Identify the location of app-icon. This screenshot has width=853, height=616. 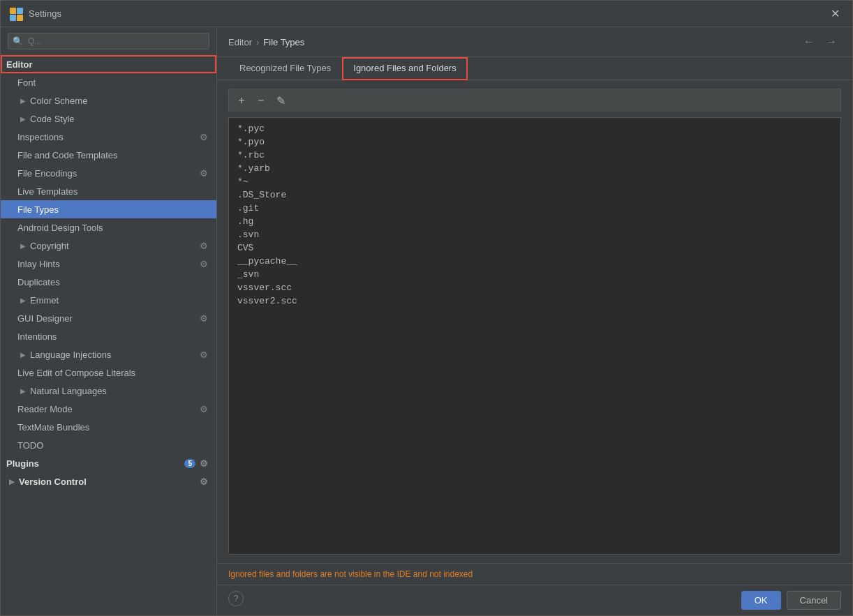
(16, 14).